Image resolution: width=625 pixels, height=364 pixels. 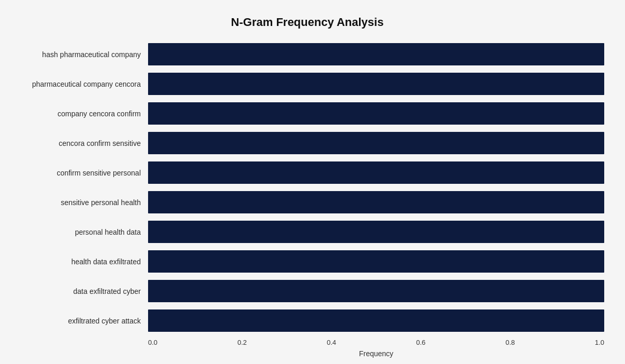 What do you see at coordinates (308, 54) in the screenshot?
I see `bar-row: hash pharmaceutical company` at bounding box center [308, 54].